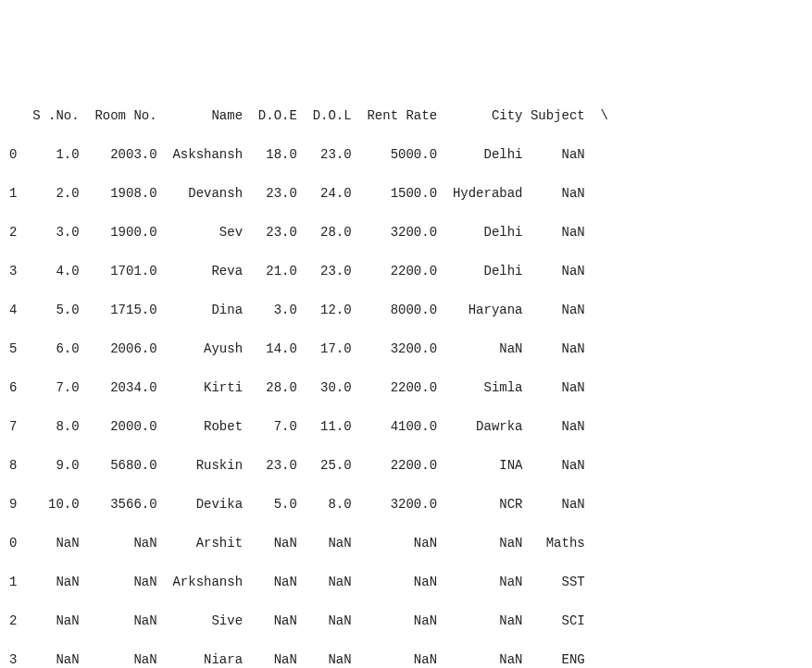  Describe the element at coordinates (406, 194) in the screenshot. I see `table-row: 1 2.0 1908.0 Devansh 23.0 24.0 1500.0 Hy…` at that location.